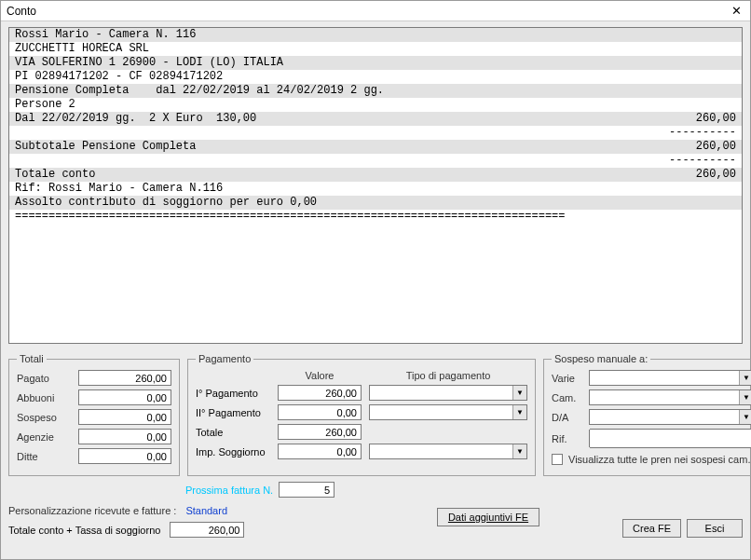 The height and width of the screenshot is (560, 751). Describe the element at coordinates (125, 378) in the screenshot. I see `pagato-input` at that location.